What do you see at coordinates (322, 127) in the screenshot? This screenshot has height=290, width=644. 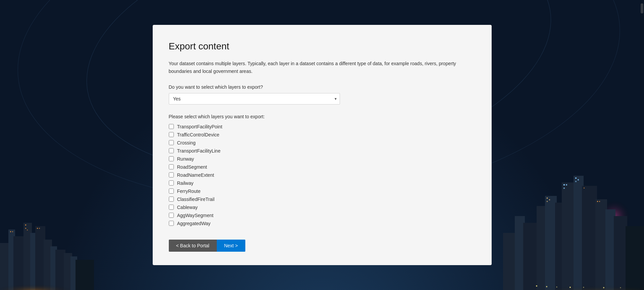 I see `list-item: TransportFacilityPoint` at bounding box center [322, 127].